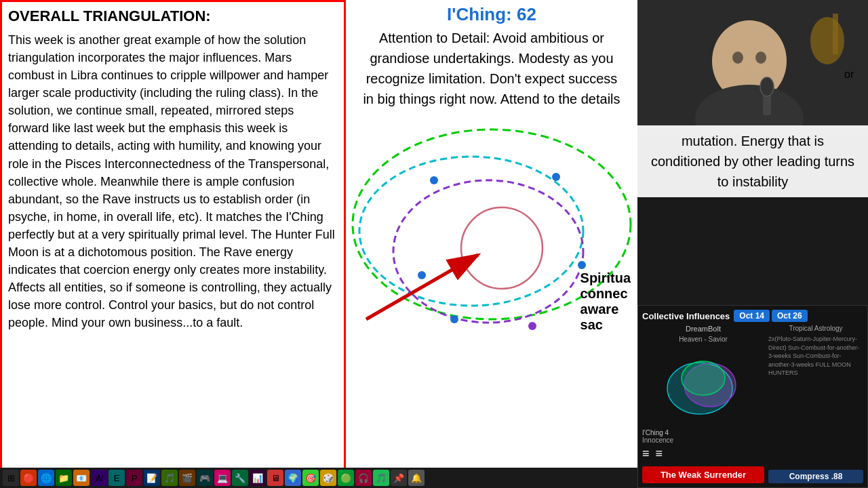 This screenshot has width=868, height=488. I want to click on taskbar-icon-22: 📌, so click(399, 478).